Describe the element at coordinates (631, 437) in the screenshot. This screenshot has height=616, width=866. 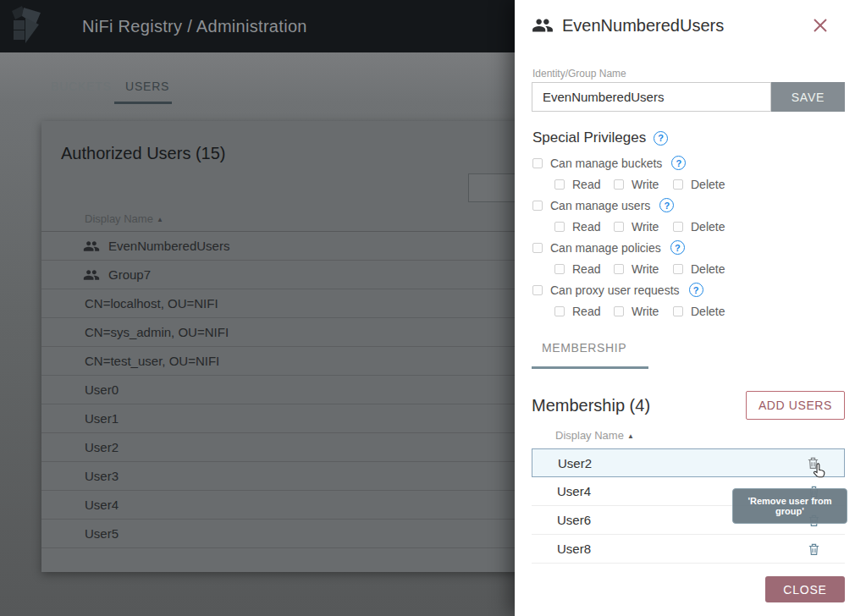
I see `sort-asc-icon: ▲` at that location.